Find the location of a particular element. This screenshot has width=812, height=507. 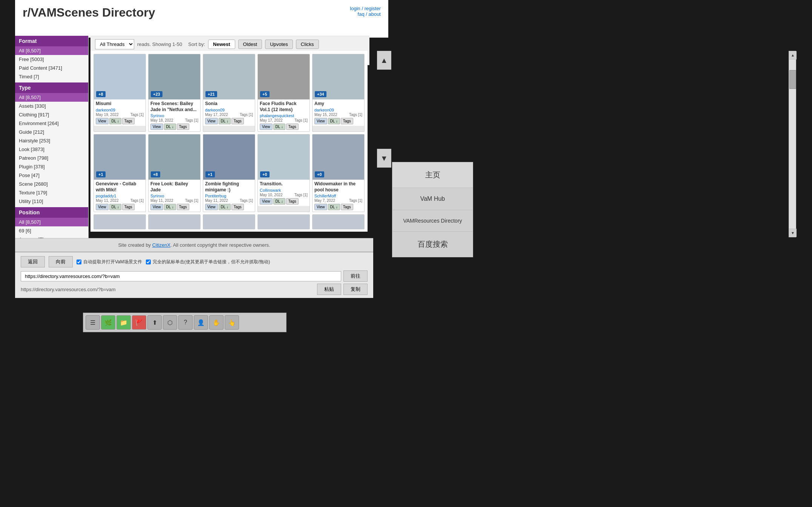

login-register-link: login / register is located at coordinates (365, 8).